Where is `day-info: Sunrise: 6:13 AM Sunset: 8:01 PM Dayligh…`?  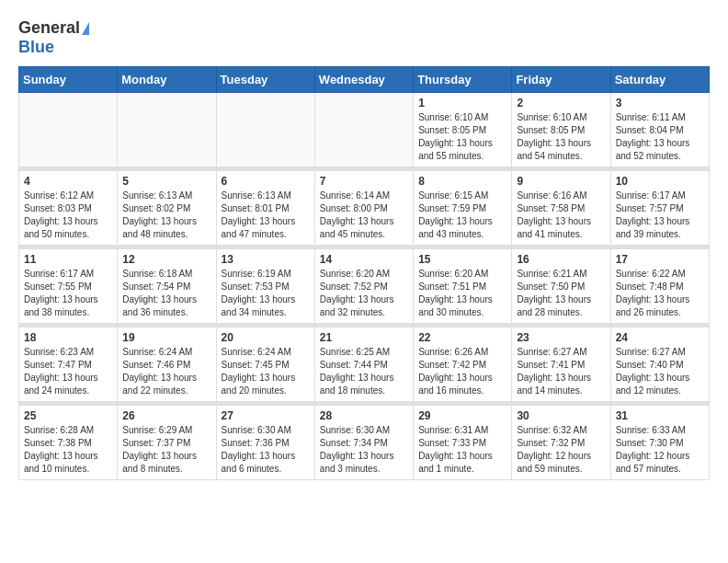 day-info: Sunrise: 6:13 AM Sunset: 8:01 PM Dayligh… is located at coordinates (266, 215).